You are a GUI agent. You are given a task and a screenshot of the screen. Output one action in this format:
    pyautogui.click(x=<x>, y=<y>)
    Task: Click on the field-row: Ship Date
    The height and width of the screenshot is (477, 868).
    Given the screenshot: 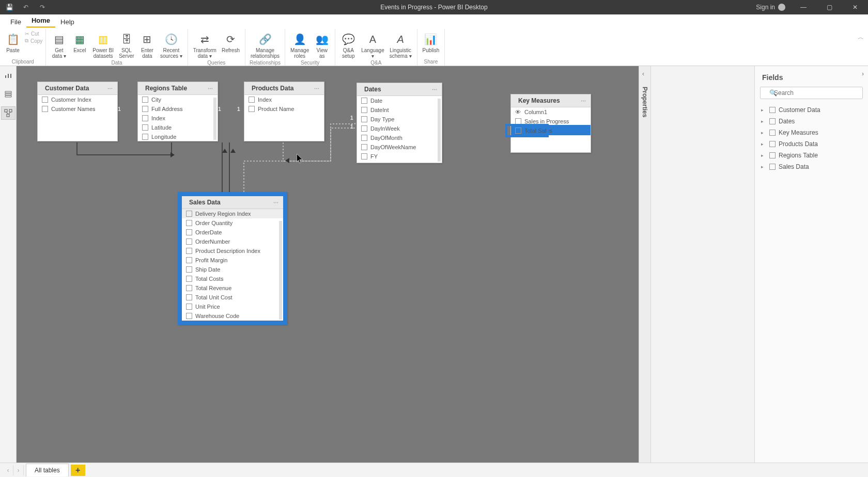 What is the action you would take?
    pyautogui.click(x=233, y=269)
    